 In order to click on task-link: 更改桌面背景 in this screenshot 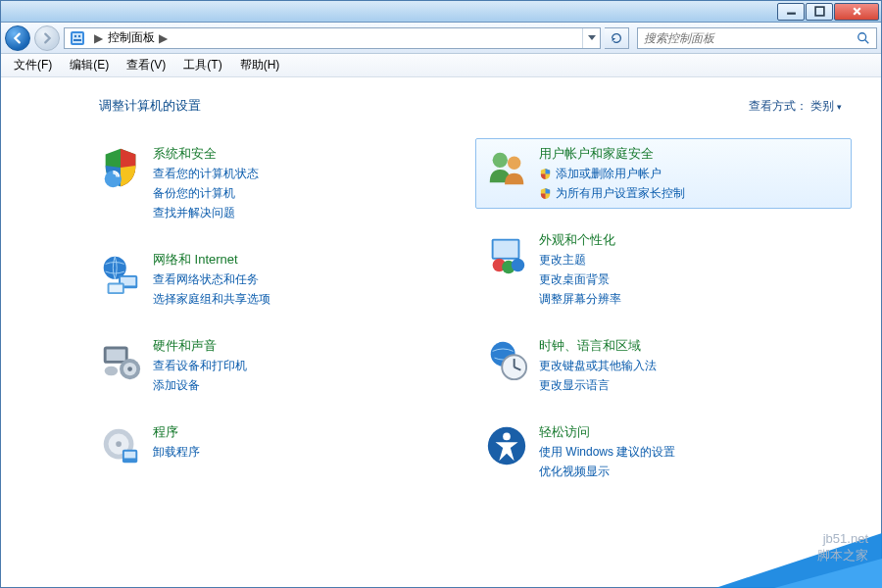, I will do `click(580, 280)`.